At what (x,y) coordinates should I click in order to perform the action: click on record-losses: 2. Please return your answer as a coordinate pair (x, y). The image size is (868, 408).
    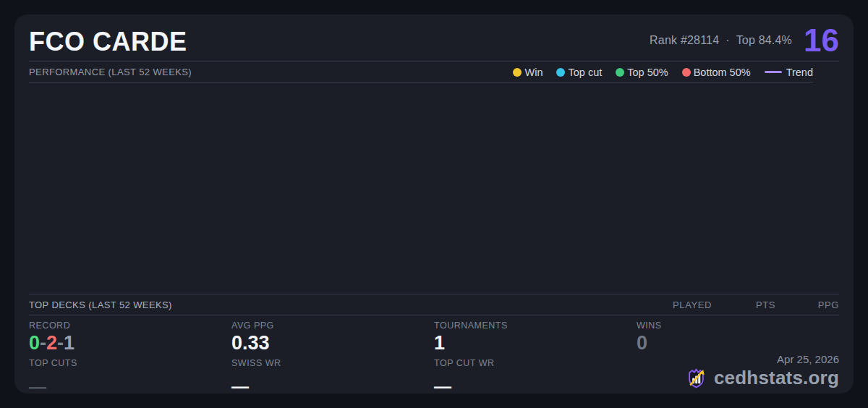
    Looking at the image, I should click on (52, 343).